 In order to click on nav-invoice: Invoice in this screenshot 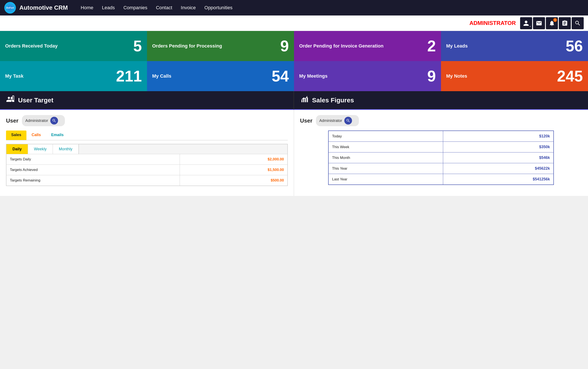, I will do `click(188, 8)`.